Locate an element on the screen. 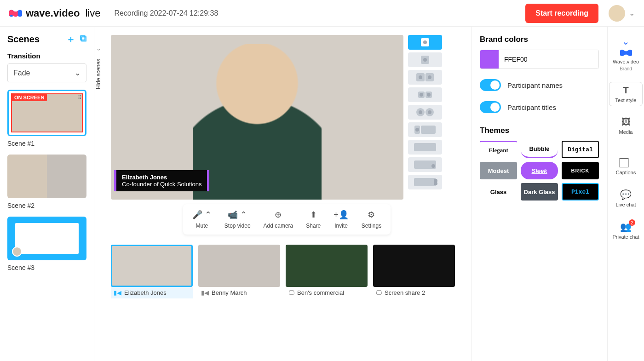 This screenshot has width=644, height=361. rail-media: 🖼Media is located at coordinates (626, 126).